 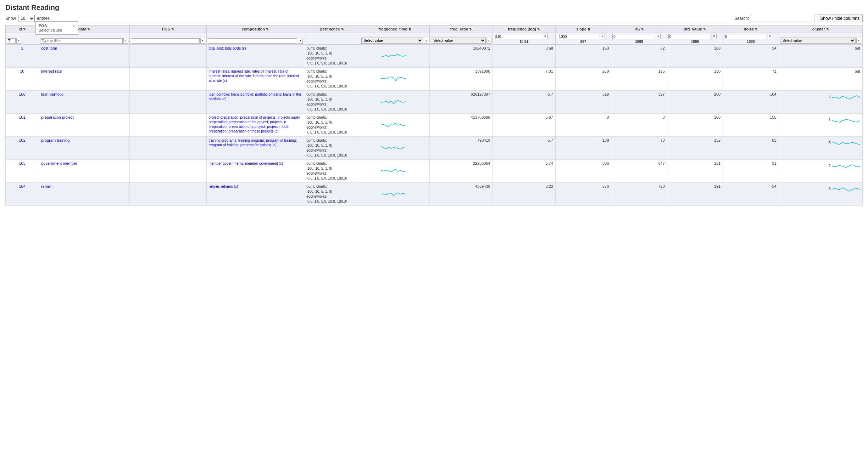 What do you see at coordinates (240, 72) in the screenshot?
I see `composition-link: interest rate` at bounding box center [240, 72].